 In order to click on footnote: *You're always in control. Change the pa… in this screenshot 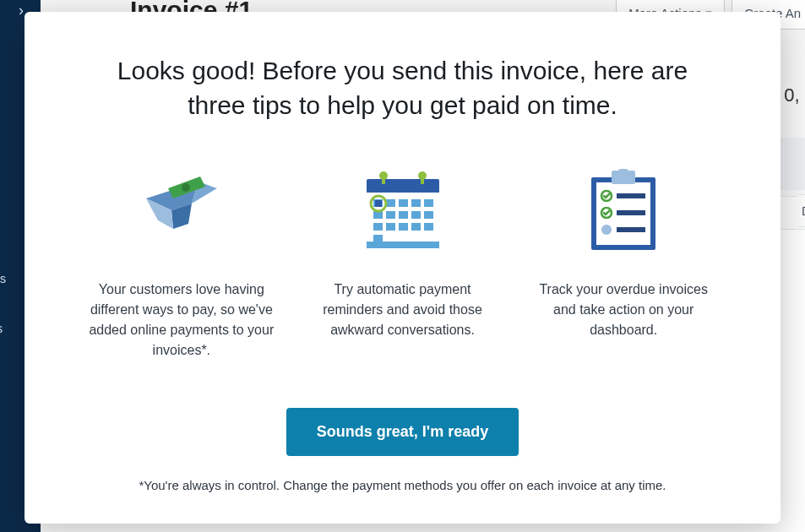, I will do `click(402, 485)`.